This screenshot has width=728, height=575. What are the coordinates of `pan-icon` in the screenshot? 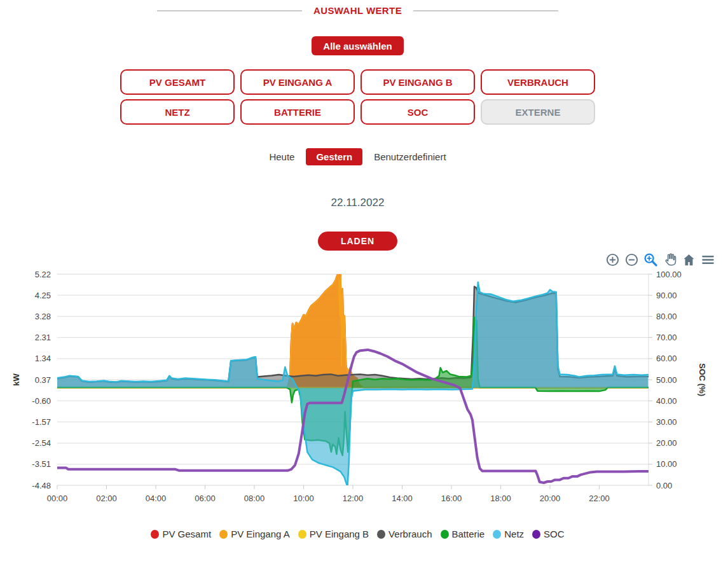 It's located at (670, 260).